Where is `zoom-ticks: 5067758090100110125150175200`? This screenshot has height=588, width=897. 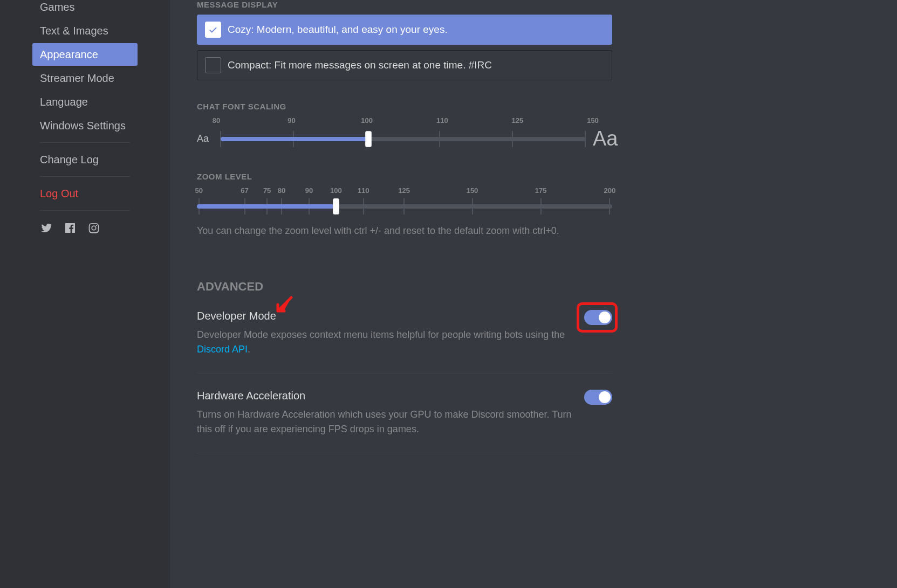
zoom-ticks: 5067758090100110125150175200 is located at coordinates (405, 192).